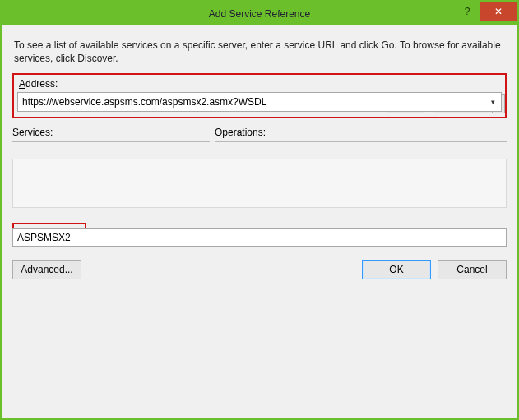 The width and height of the screenshot is (519, 420). I want to click on window-title: Add Service Reference, so click(260, 14).